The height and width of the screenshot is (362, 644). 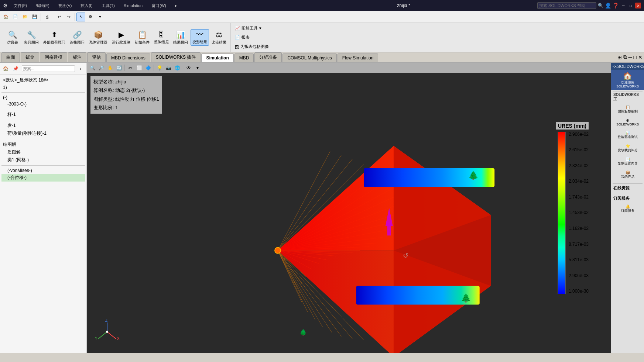 I want to click on sw-item-subscription: 🔔 订阅服务, so click(x=628, y=209).